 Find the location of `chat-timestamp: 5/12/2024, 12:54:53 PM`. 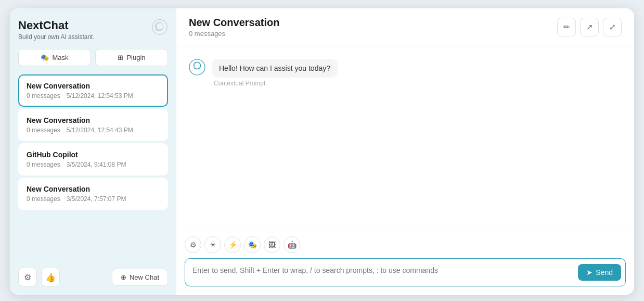

chat-timestamp: 5/12/2024, 12:54:53 PM is located at coordinates (100, 96).